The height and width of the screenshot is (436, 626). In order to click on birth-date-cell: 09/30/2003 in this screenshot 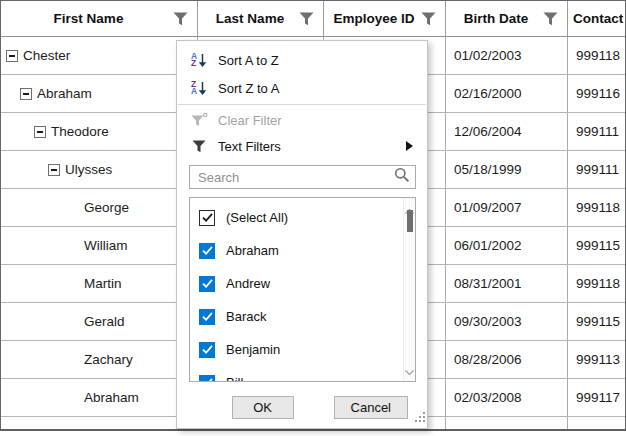, I will do `click(507, 322)`.